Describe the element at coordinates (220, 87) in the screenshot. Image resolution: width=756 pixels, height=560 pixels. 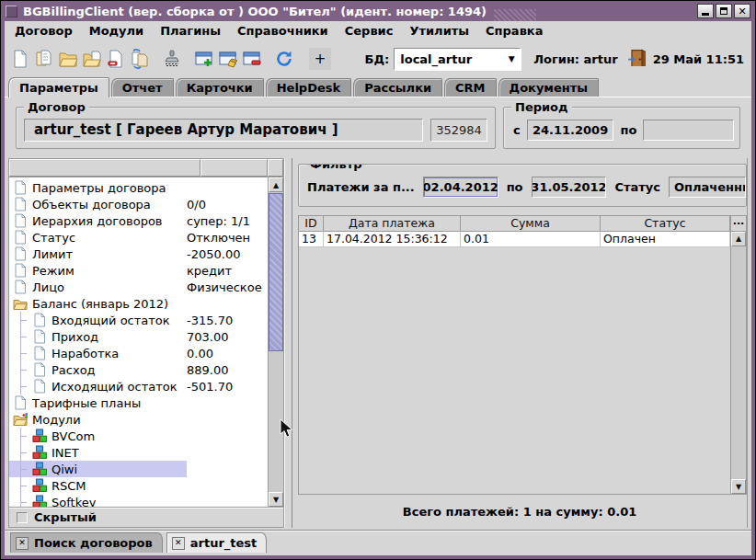
I see `tab-kartochki: Карточки` at that location.